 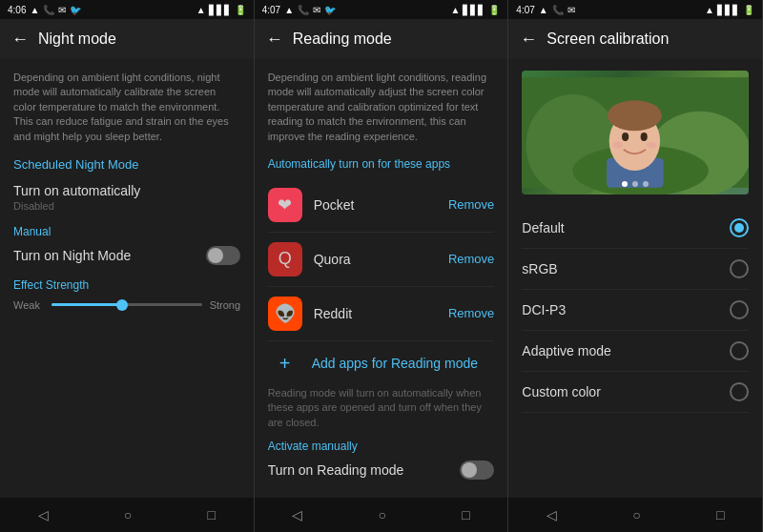 What do you see at coordinates (309, 259) in the screenshot?
I see `app-item-quora-left: Q Quora` at bounding box center [309, 259].